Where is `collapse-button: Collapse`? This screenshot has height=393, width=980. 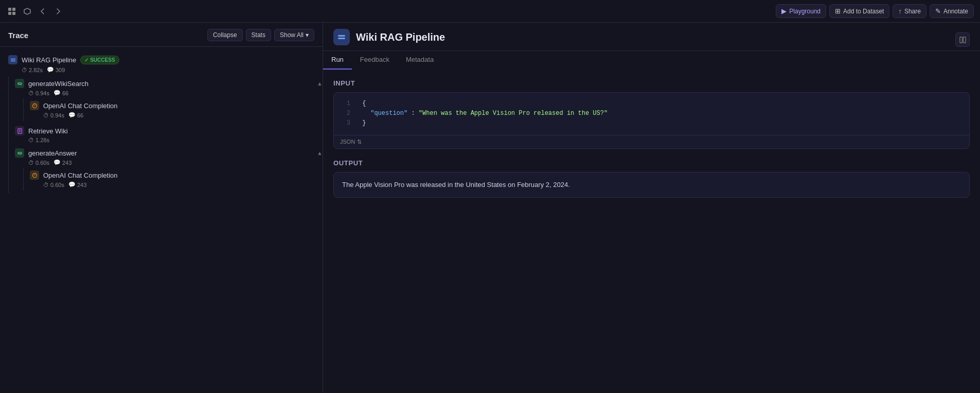 collapse-button: Collapse is located at coordinates (225, 35).